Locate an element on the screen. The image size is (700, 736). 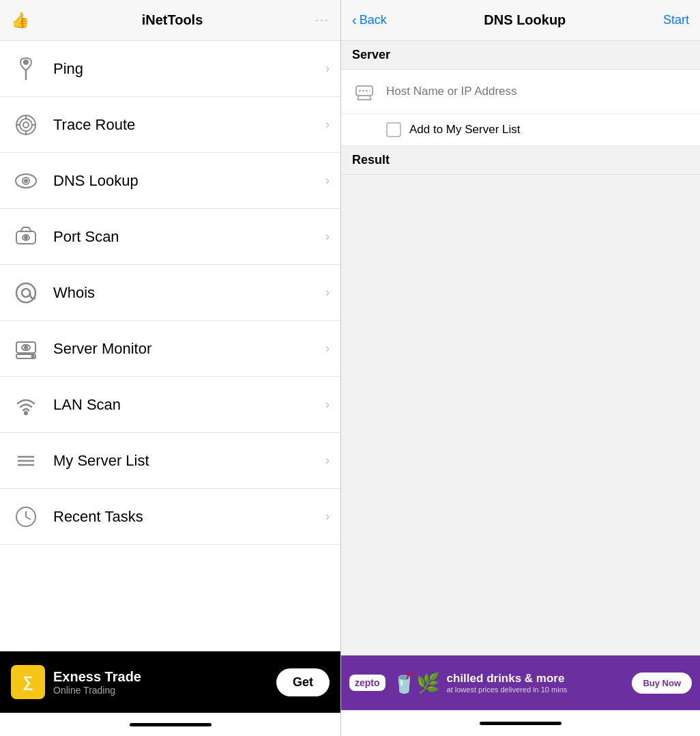
chevron-icon-ping: › is located at coordinates (327, 68).